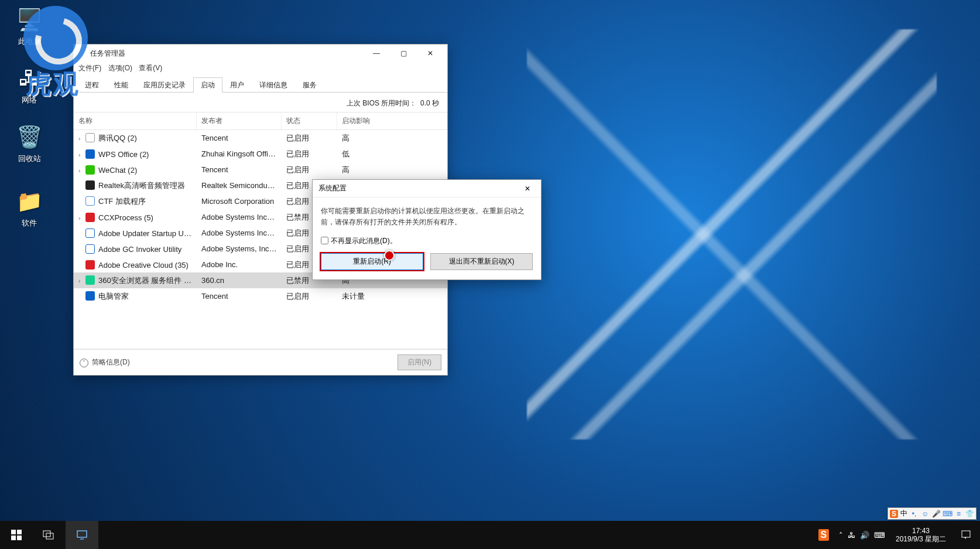  What do you see at coordinates (208, 85) in the screenshot?
I see `tab-3: 启动` at bounding box center [208, 85].